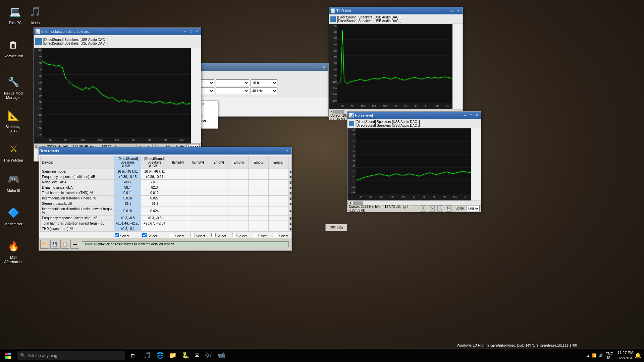 This screenshot has width=644, height=362. Describe the element at coordinates (209, 356) in the screenshot. I see `taskbar-app-music: 🎶` at that location.